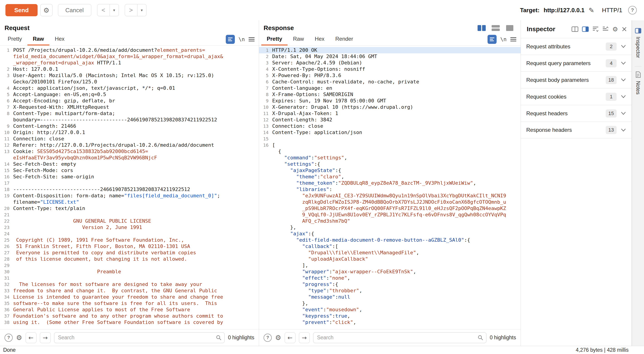 The width and height of the screenshot is (644, 354). I want to click on code-line: 11Connection: close, so click(130, 139).